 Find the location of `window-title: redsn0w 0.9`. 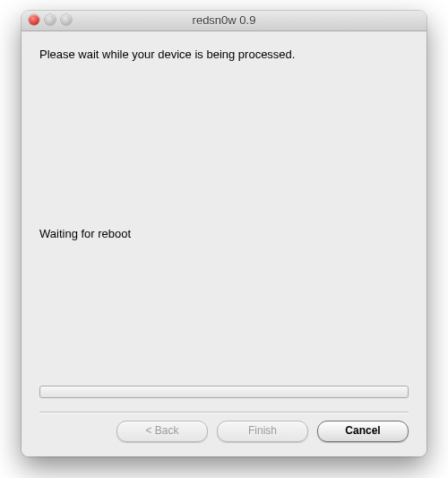

window-title: redsn0w 0.9 is located at coordinates (224, 20).